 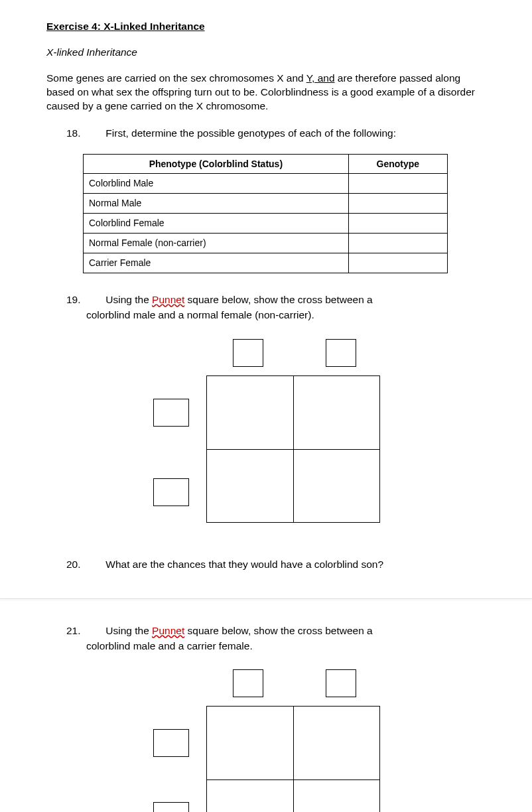 I want to click on section-subtitle: X-linked Inheritance, so click(x=266, y=53).